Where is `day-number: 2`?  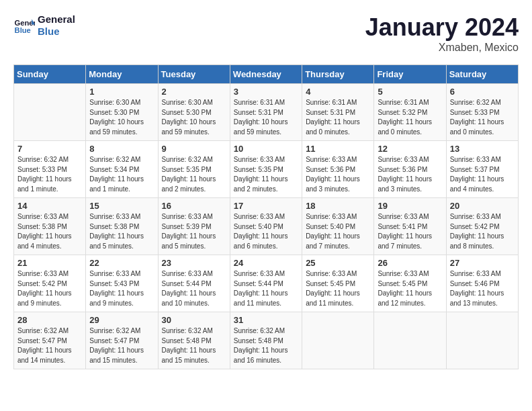 day-number: 2 is located at coordinates (194, 91).